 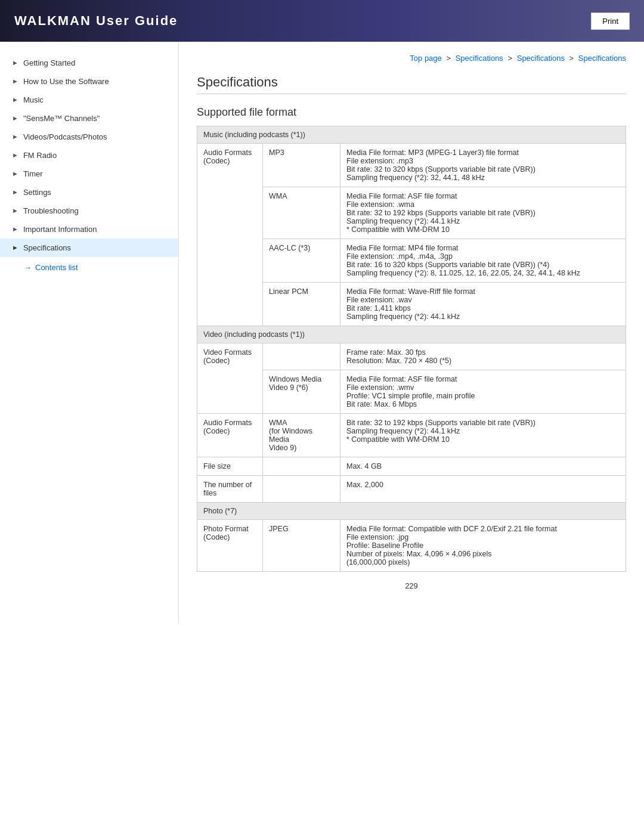 What do you see at coordinates (302, 213) in the screenshot?
I see `wma-format: WMA` at bounding box center [302, 213].